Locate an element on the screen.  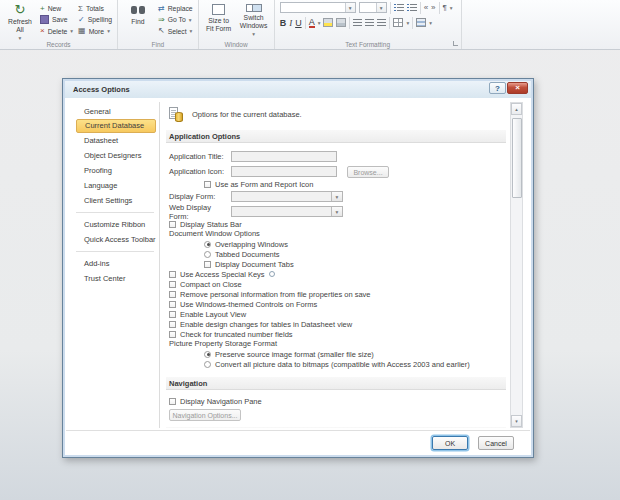
enable-layout-view-checkbox is located at coordinates (172, 314).